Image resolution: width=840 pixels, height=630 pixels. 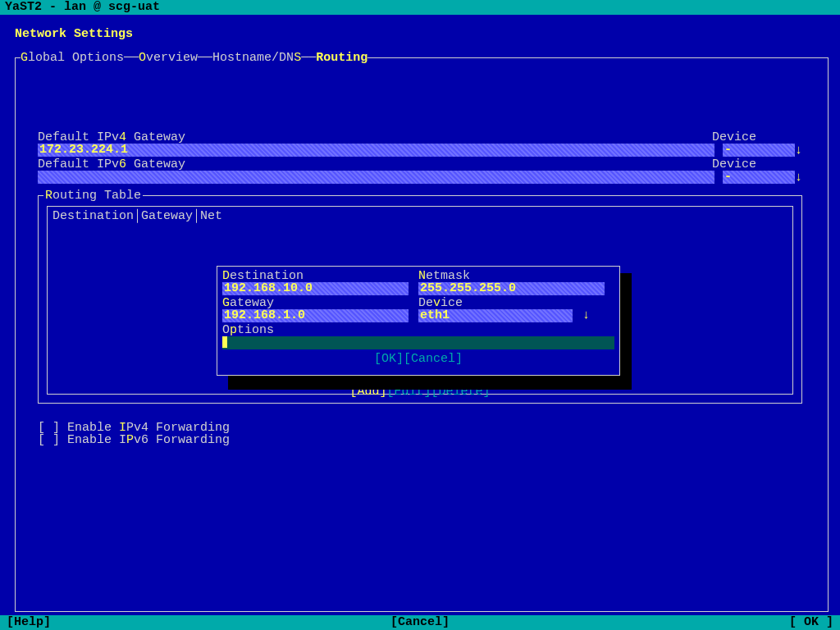 What do you see at coordinates (420, 623) in the screenshot?
I see `footer-bar: [Help] [Cancel] [ OK ]` at bounding box center [420, 623].